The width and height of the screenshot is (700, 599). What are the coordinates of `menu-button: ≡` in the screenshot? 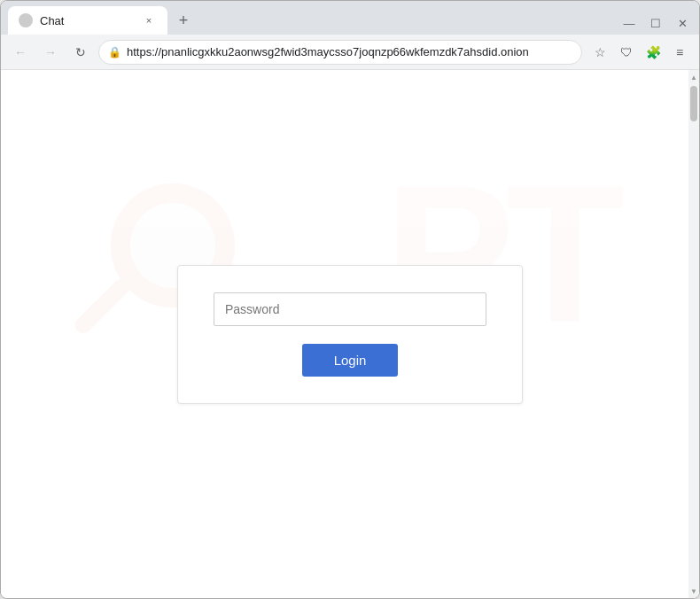 It's located at (680, 52).